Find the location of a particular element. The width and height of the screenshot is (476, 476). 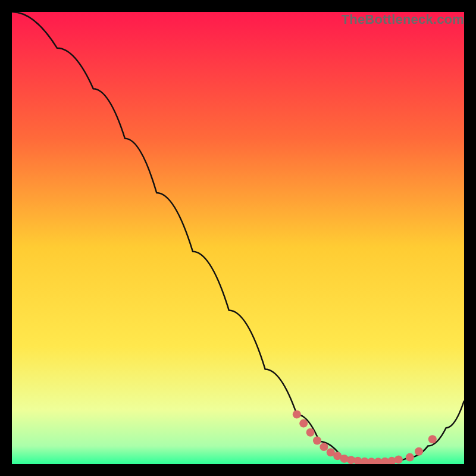

watermark-text: TheBottleneck.com is located at coordinates (403, 20).